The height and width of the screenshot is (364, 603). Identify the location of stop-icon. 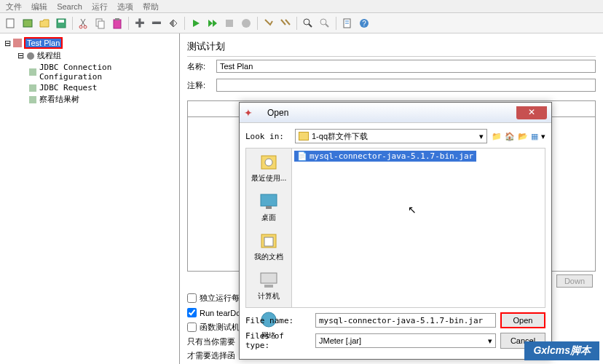
(229, 23).